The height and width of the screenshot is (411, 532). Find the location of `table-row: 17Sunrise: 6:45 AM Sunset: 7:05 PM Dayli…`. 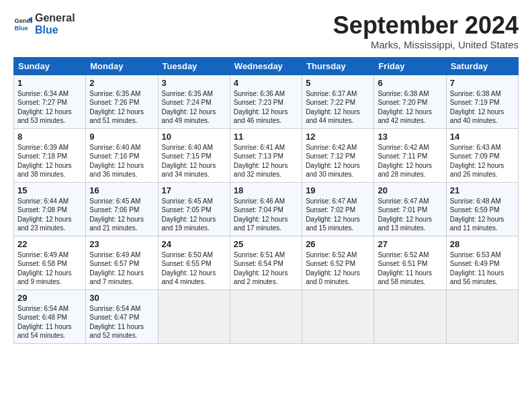

table-row: 17Sunrise: 6:45 AM Sunset: 7:05 PM Dayli… is located at coordinates (193, 209).